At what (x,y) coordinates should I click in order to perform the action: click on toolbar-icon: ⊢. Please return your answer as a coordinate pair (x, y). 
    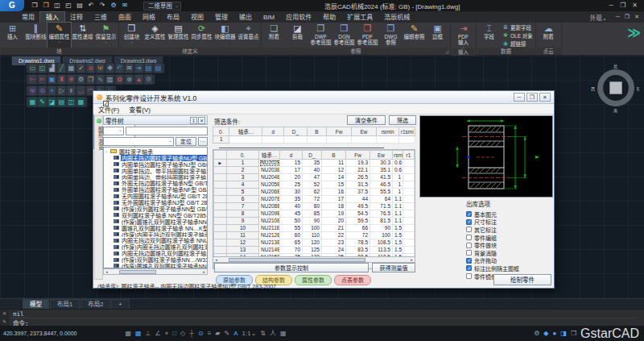
    Looking at the image, I should click on (32, 79).